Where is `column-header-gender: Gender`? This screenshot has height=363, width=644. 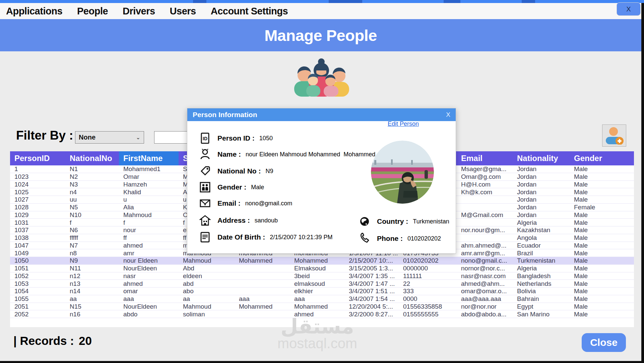
column-header-gender: Gender is located at coordinates (602, 158).